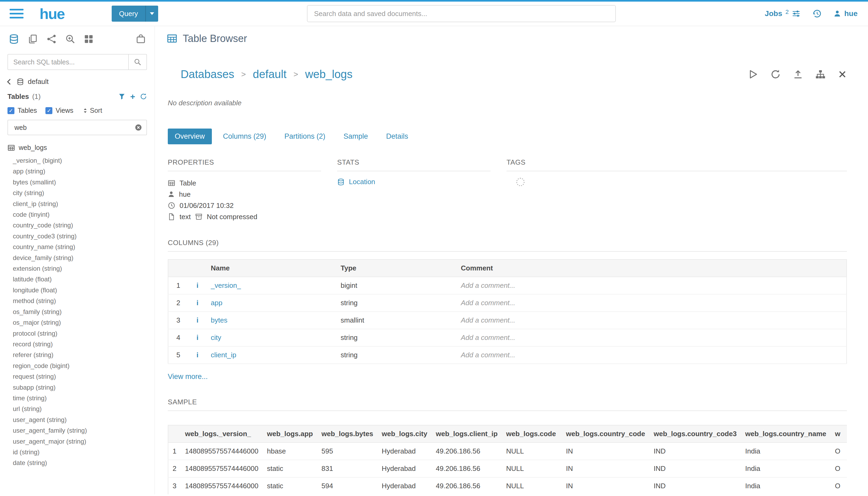  What do you see at coordinates (84, 366) in the screenshot?
I see `sidebar-column-item: region_code (bigint)` at bounding box center [84, 366].